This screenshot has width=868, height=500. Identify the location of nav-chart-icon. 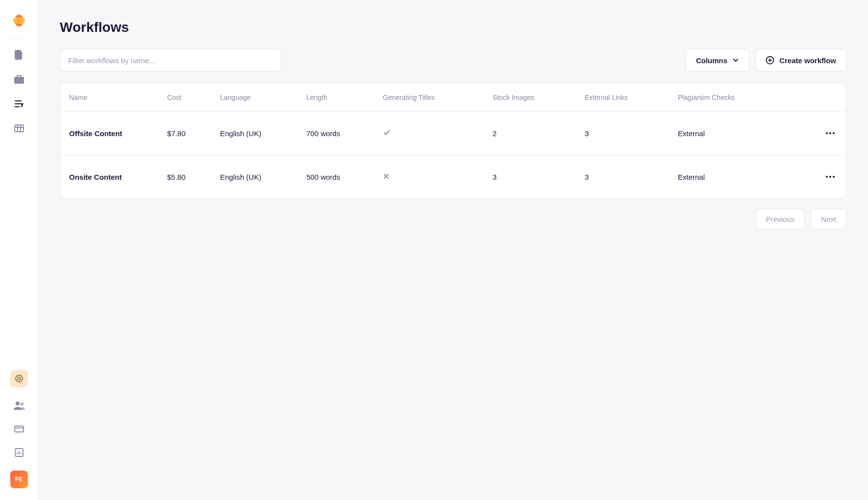
(19, 452).